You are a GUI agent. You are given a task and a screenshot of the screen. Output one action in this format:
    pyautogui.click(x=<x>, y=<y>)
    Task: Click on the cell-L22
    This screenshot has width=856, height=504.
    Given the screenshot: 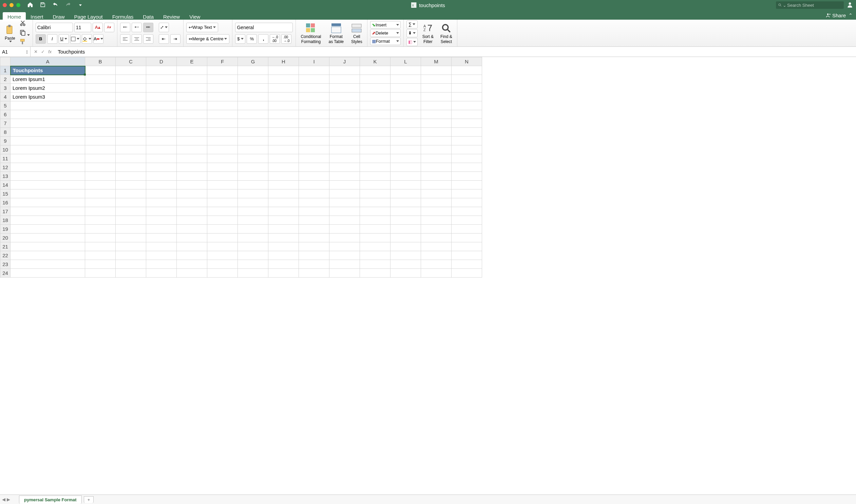 What is the action you would take?
    pyautogui.click(x=406, y=255)
    